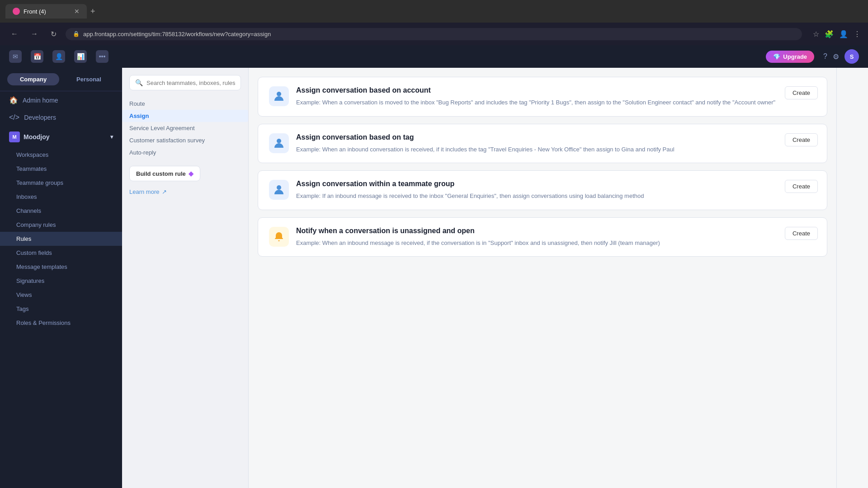  I want to click on category-assign: Assign, so click(185, 116).